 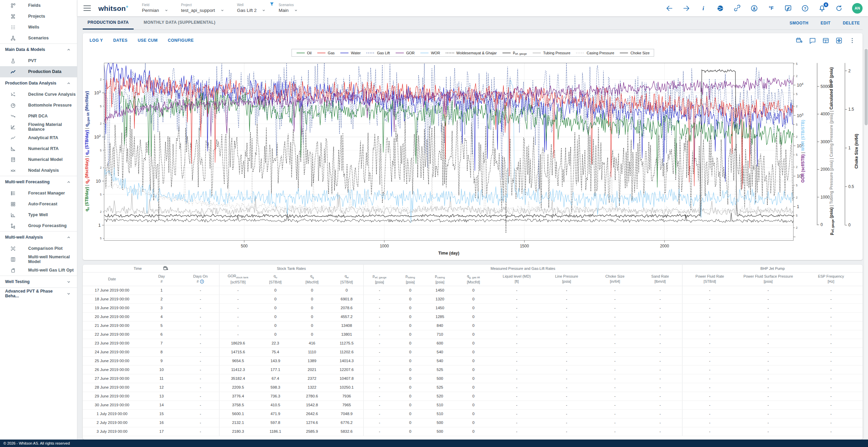 What do you see at coordinates (473, 378) in the screenshot?
I see `table-row: 27 June 2019 00:0011-35182.467.423721040…` at bounding box center [473, 378].